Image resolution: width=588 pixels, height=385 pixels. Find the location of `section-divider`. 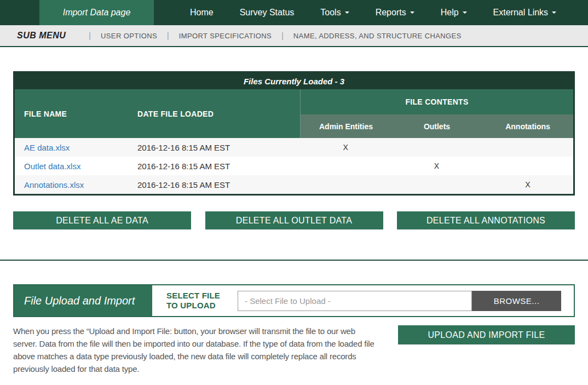

section-divider is located at coordinates (294, 260).